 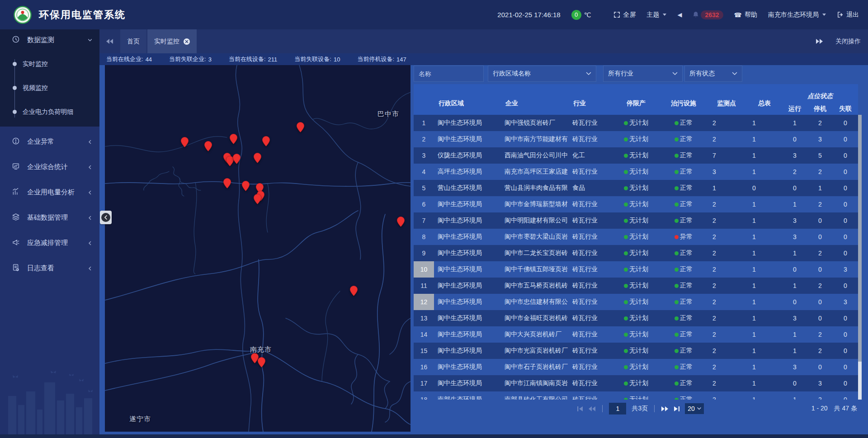 I want to click on sidebar-item: 日志查看, so click(x=50, y=268).